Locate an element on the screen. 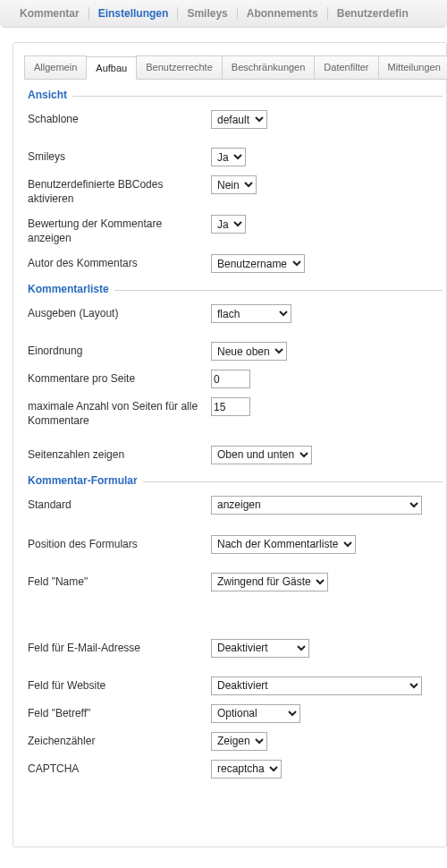  select-position: Nach der Kommentarliste is located at coordinates (283, 544).